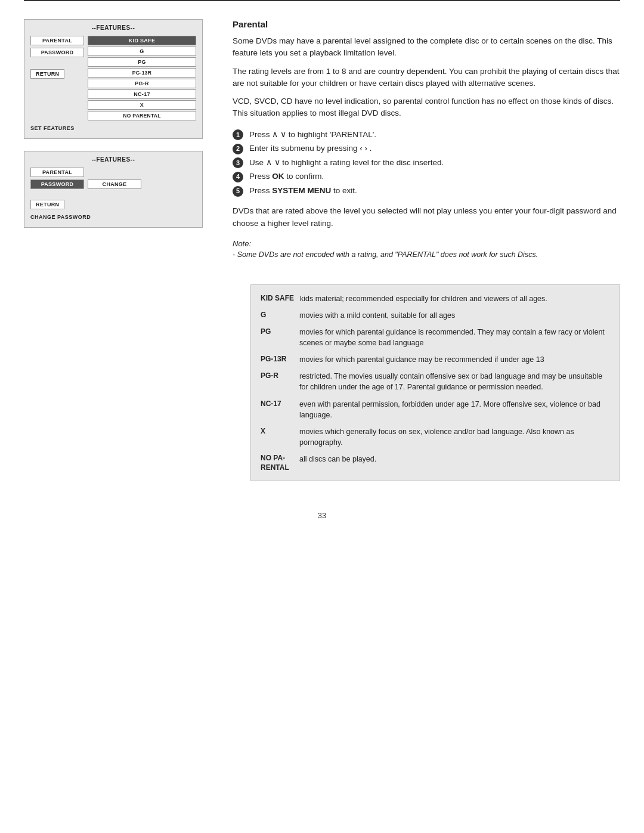 The height and width of the screenshot is (833, 644). Describe the element at coordinates (48, 205) in the screenshot. I see `menu-item-return-2: RETURN` at that location.